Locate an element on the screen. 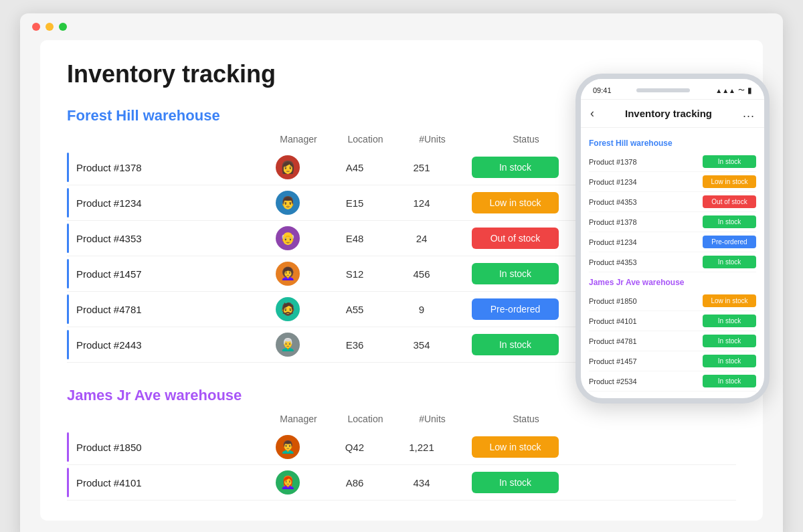 The image size is (803, 532). table-row: Product #1850 👨‍🦱 Q42 1,221 Low in stock is located at coordinates (402, 447).